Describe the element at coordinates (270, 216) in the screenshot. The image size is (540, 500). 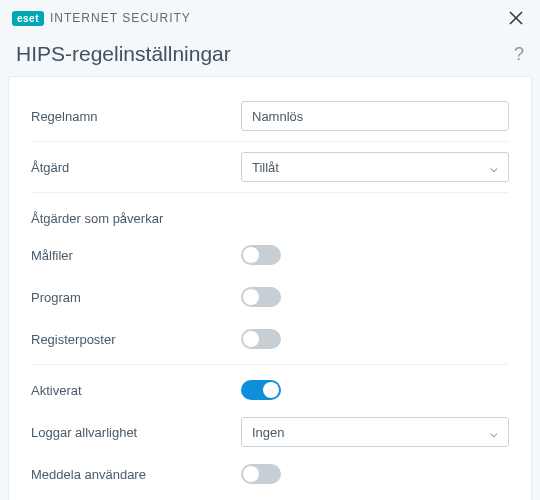
I see `section-affecting: Åtgärder som påverkar` at that location.